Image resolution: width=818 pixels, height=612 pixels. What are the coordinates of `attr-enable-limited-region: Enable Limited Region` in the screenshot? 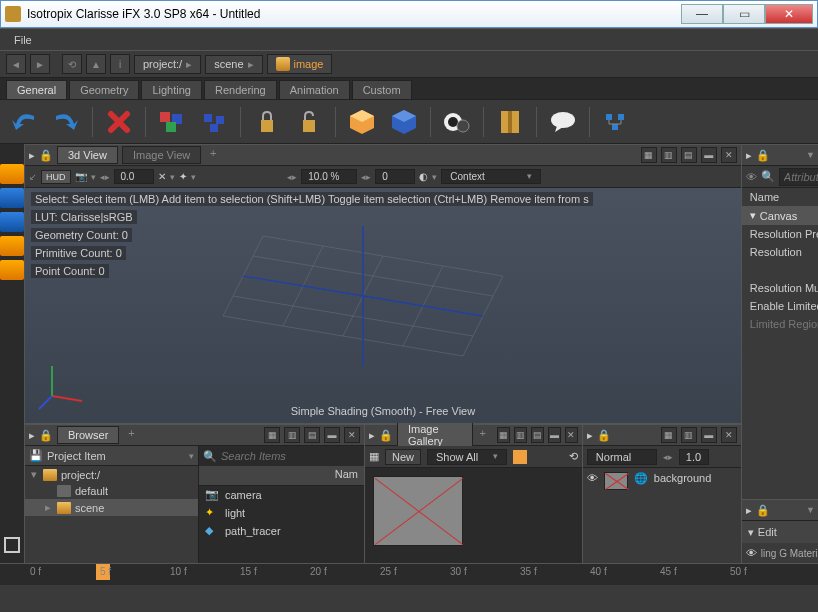 It's located at (780, 306).